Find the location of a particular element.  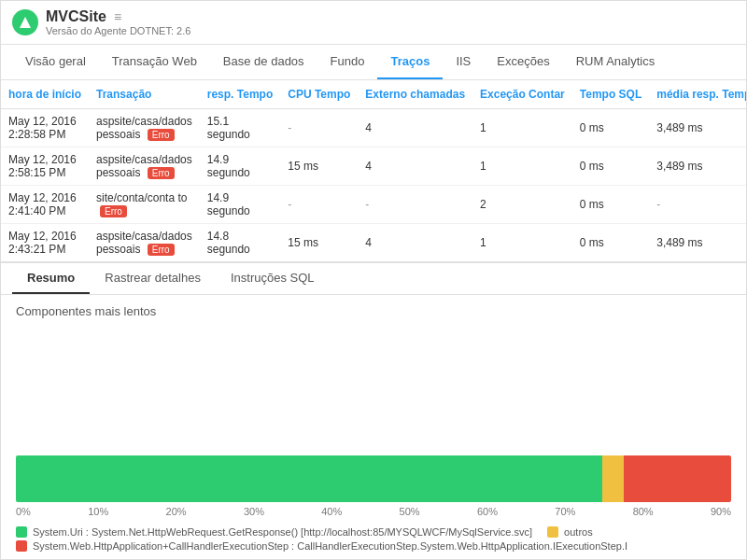

tab-instrucoes: Instruções SQL is located at coordinates (273, 278).